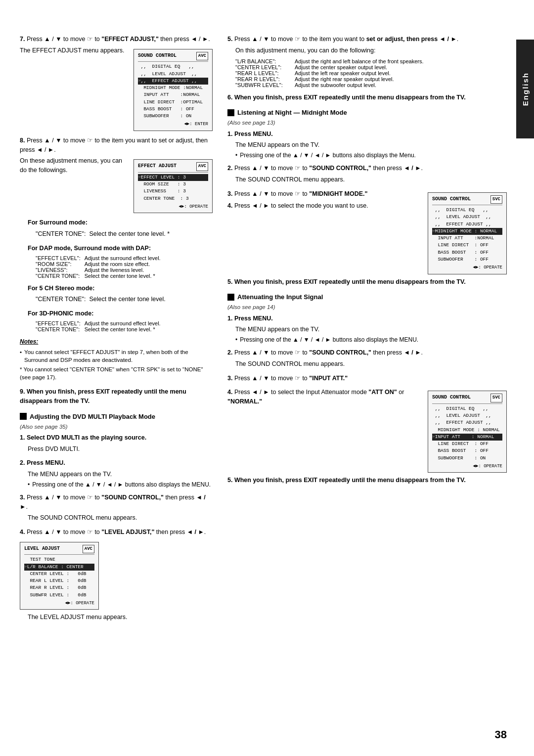  What do you see at coordinates (120, 294) in the screenshot?
I see `for-5ch-mode: For 5 CH Stereo mode: "CENTER TONE": Sel…` at bounding box center [120, 294].